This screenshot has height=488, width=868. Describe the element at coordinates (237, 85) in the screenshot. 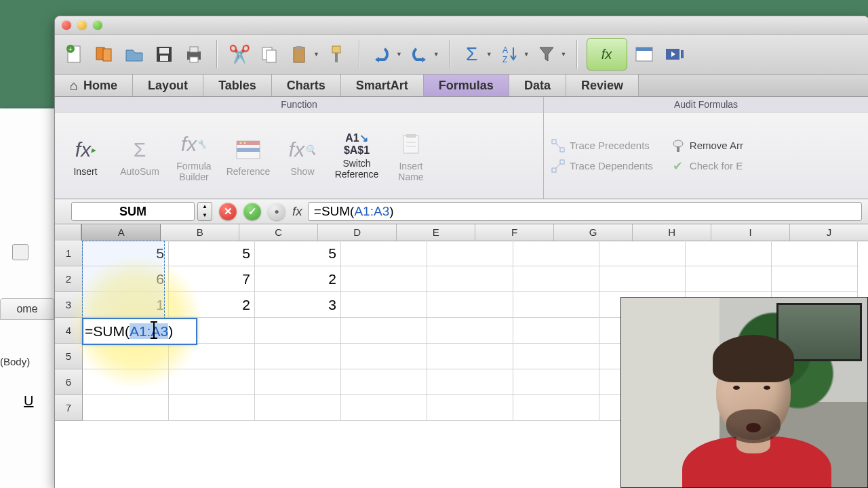

I see `tab-tables: Tables` at that location.